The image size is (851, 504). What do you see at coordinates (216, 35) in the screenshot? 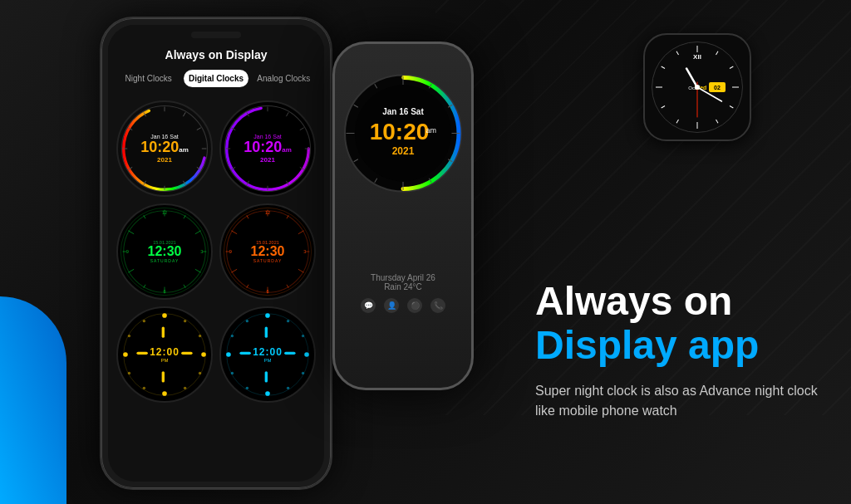
I see `phone-notch` at bounding box center [216, 35].